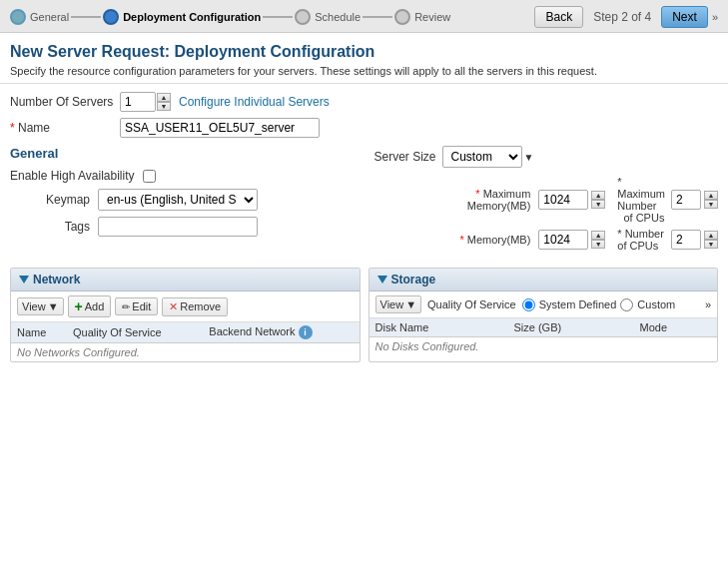 This screenshot has height=580, width=728. What do you see at coordinates (543, 347) in the screenshot?
I see `storage-empty-message: No Disks Configured.` at bounding box center [543, 347].